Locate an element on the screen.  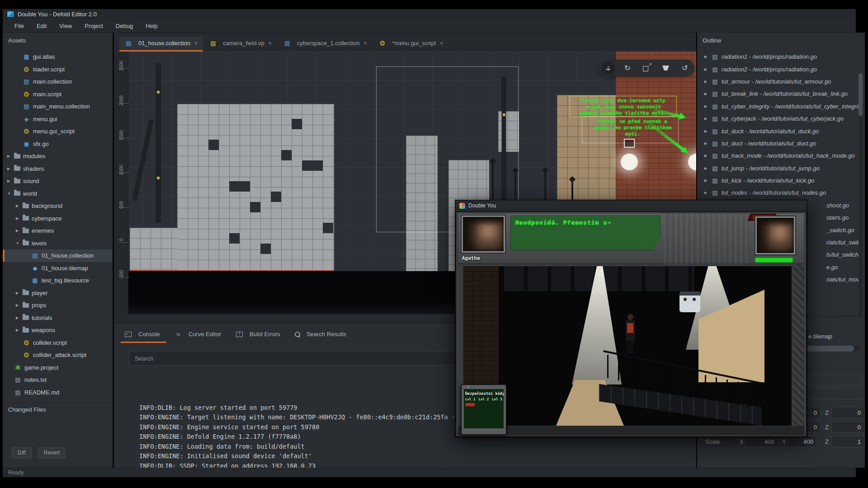
console-tab: Search Results is located at coordinates (322, 335).